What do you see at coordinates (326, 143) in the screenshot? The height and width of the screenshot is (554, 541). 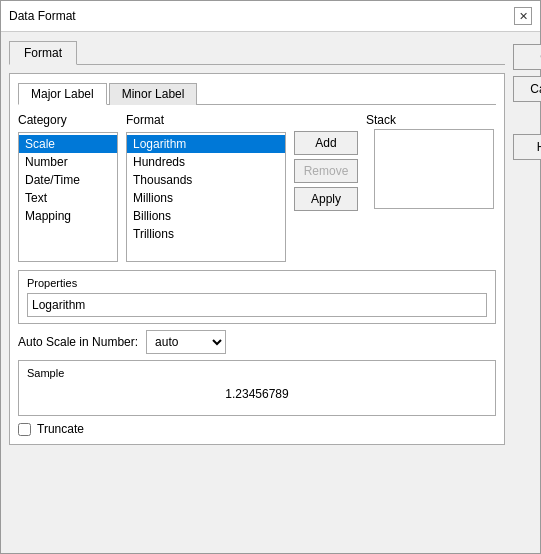 I see `add-button: Add` at bounding box center [326, 143].